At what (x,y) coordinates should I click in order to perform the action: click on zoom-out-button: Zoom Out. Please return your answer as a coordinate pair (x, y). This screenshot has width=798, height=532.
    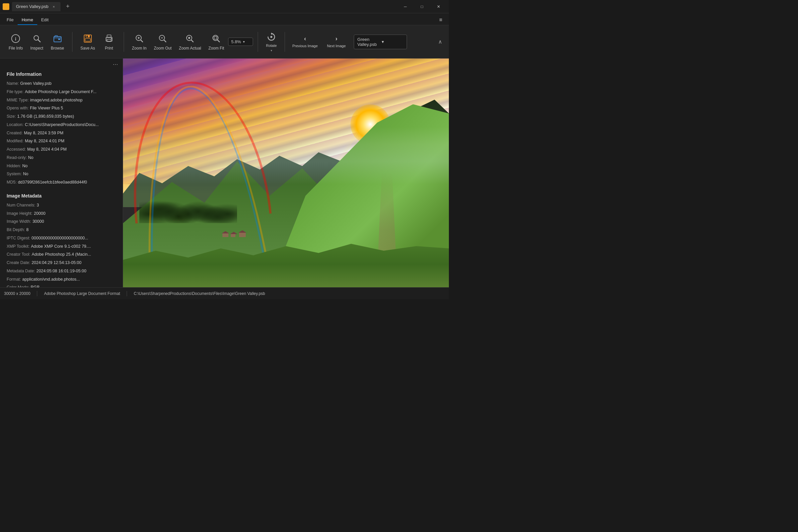
    Looking at the image, I should click on (163, 42).